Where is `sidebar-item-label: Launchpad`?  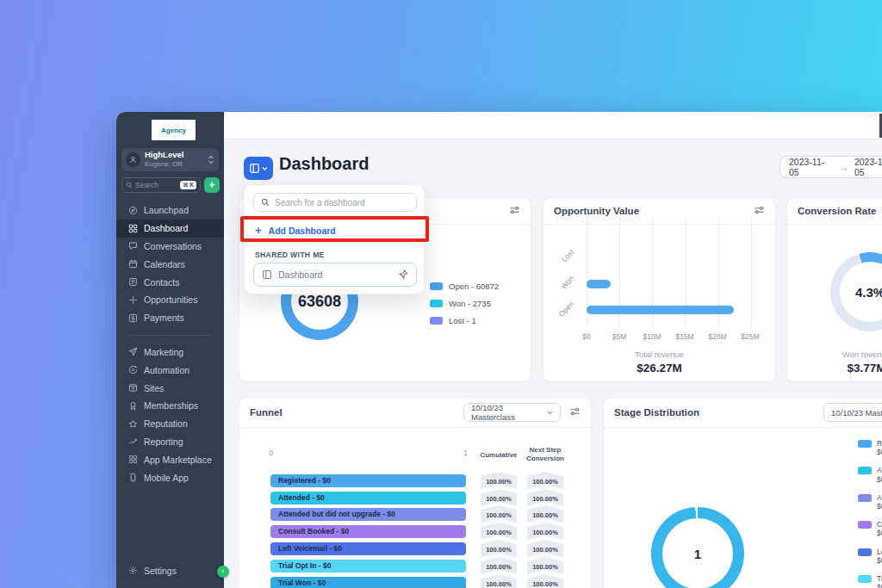
sidebar-item-label: Launchpad is located at coordinates (166, 210).